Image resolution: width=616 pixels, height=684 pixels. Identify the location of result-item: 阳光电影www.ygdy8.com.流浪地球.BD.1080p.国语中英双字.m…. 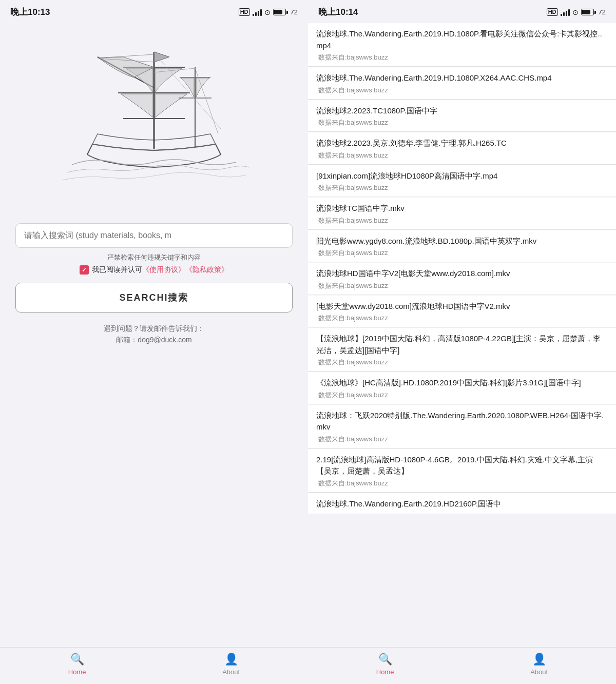
(462, 246).